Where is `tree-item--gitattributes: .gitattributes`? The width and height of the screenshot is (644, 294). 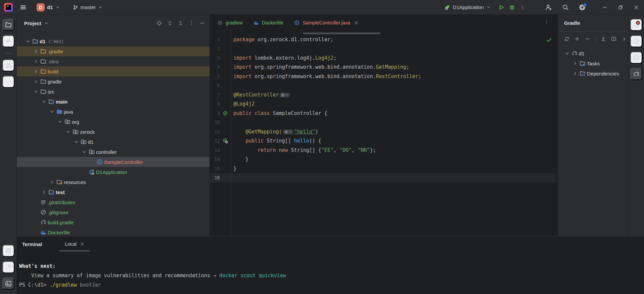 tree-item--gitattributes: .gitattributes is located at coordinates (113, 202).